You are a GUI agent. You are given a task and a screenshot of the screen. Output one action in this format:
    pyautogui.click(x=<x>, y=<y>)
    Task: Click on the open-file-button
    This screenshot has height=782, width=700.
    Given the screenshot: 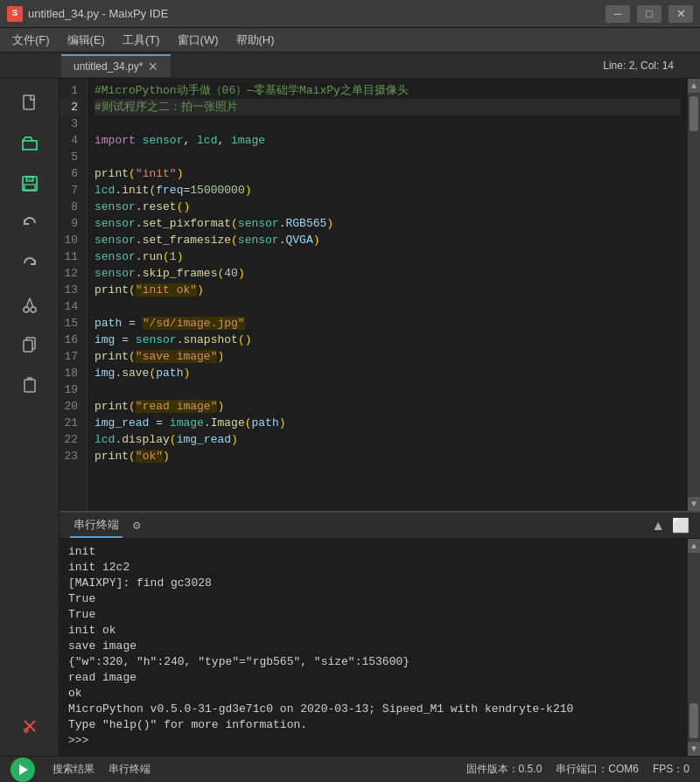 What is the action you would take?
    pyautogui.click(x=30, y=143)
    